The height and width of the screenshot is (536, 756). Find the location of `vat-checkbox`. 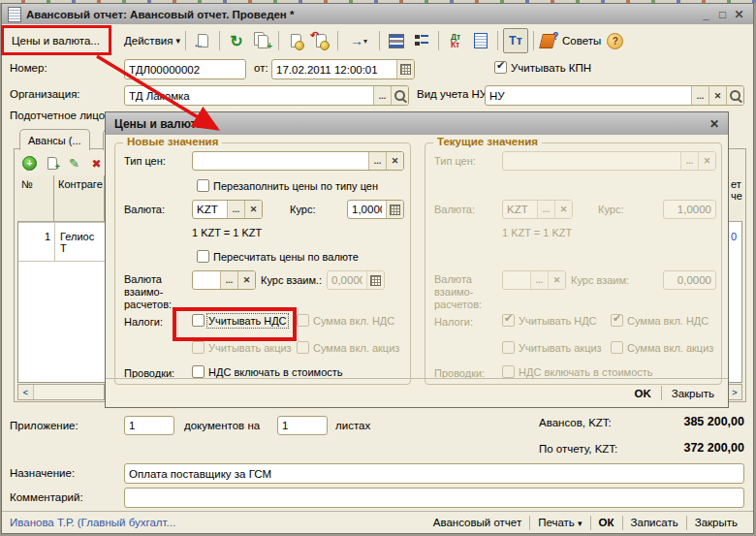

vat-checkbox is located at coordinates (198, 320).